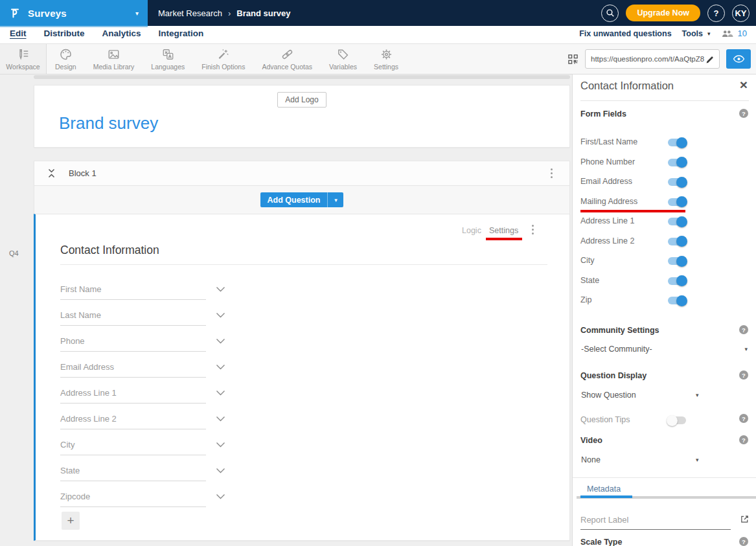  I want to click on product-switcher: Surveys ▾, so click(74, 13).